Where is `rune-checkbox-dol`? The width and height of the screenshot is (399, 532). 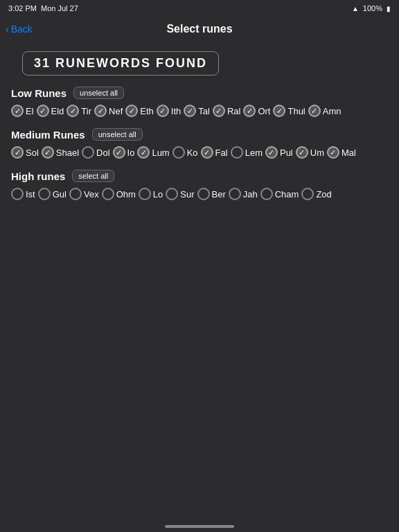
rune-checkbox-dol is located at coordinates (88, 152).